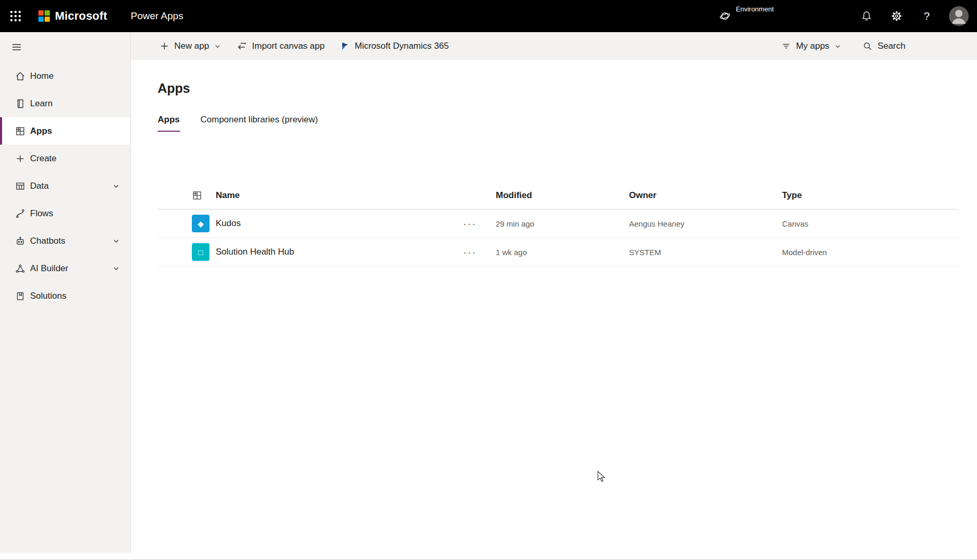 This screenshot has width=977, height=560. I want to click on home-icon, so click(20, 76).